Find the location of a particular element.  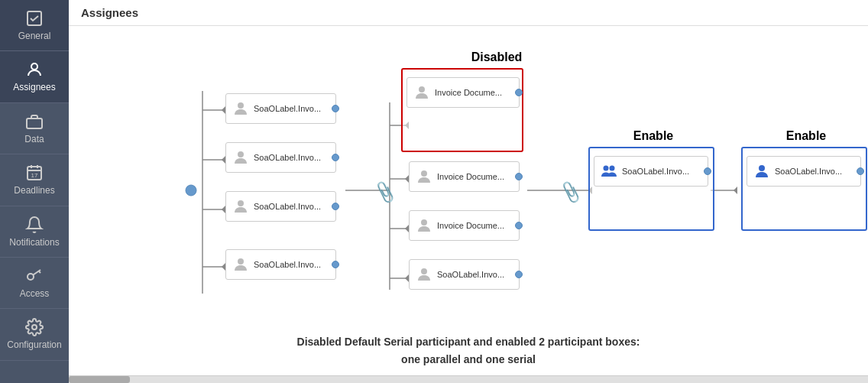

bell-icon is located at coordinates (34, 225).